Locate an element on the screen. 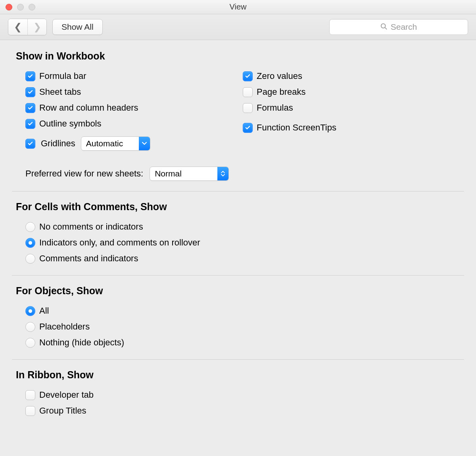 The height and width of the screenshot is (456, 476). checkbox-page-breaks is located at coordinates (248, 92).